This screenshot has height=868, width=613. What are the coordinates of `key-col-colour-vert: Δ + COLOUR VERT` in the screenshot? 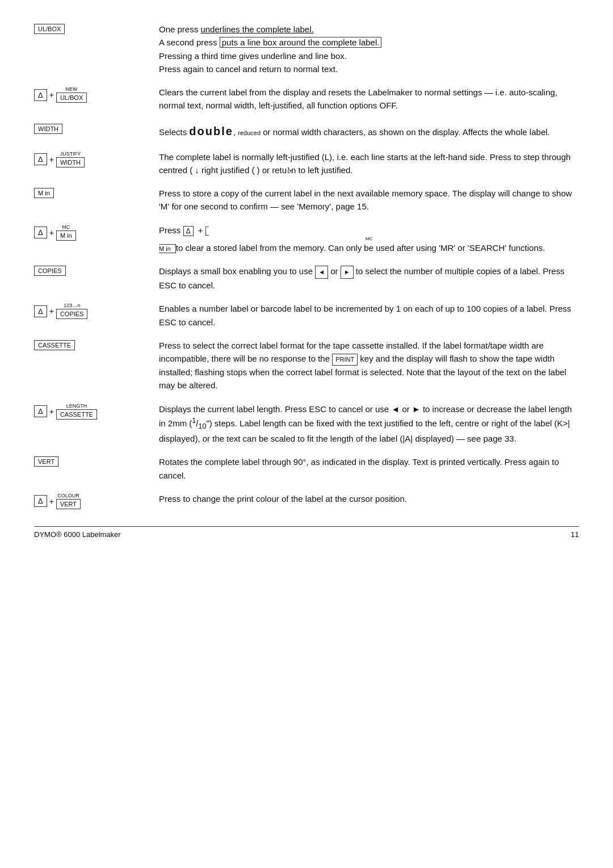 It's located at (96, 501).